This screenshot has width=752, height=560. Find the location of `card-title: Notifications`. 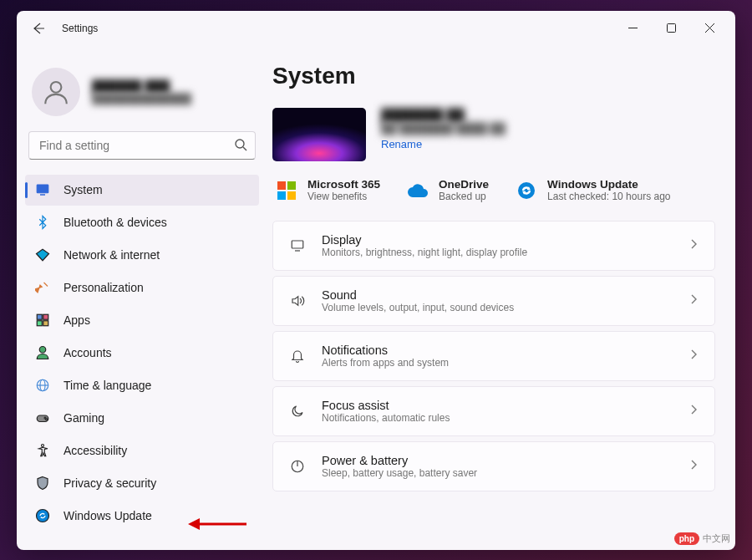

card-title: Notifications is located at coordinates (497, 350).